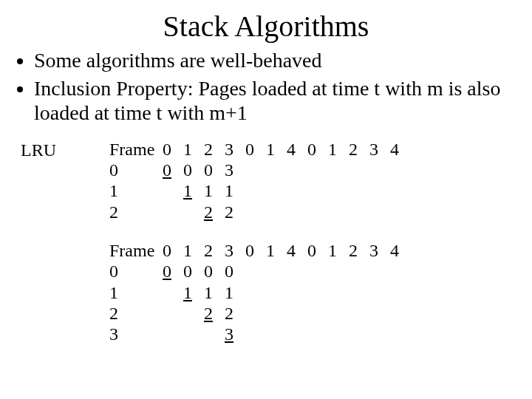  What do you see at coordinates (65, 149) in the screenshot?
I see `algorithm-label: LRU` at bounding box center [65, 149].